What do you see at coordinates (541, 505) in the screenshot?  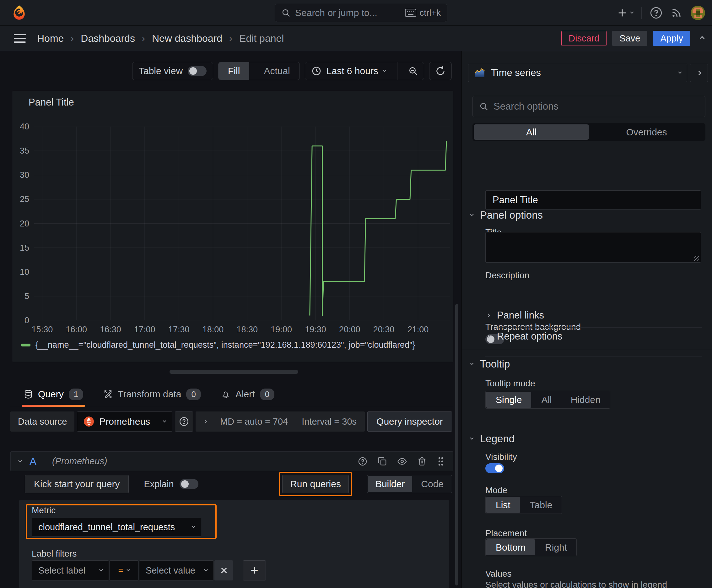 I see `legend-table-option: Table` at bounding box center [541, 505].